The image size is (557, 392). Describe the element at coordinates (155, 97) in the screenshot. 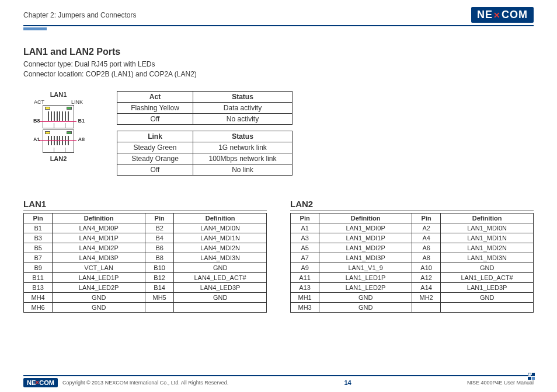

I see `act-table-header: Act` at that location.